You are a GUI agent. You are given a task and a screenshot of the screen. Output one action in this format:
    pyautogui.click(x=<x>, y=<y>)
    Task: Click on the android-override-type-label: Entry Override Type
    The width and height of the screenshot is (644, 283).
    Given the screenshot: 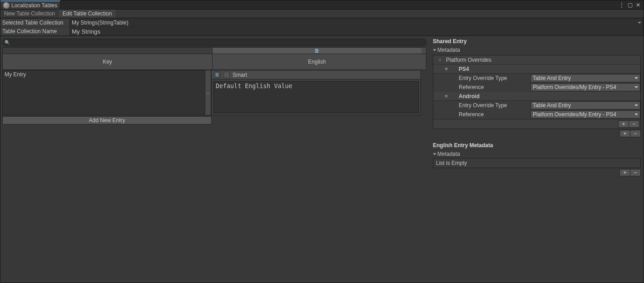 What is the action you would take?
    pyautogui.click(x=495, y=105)
    